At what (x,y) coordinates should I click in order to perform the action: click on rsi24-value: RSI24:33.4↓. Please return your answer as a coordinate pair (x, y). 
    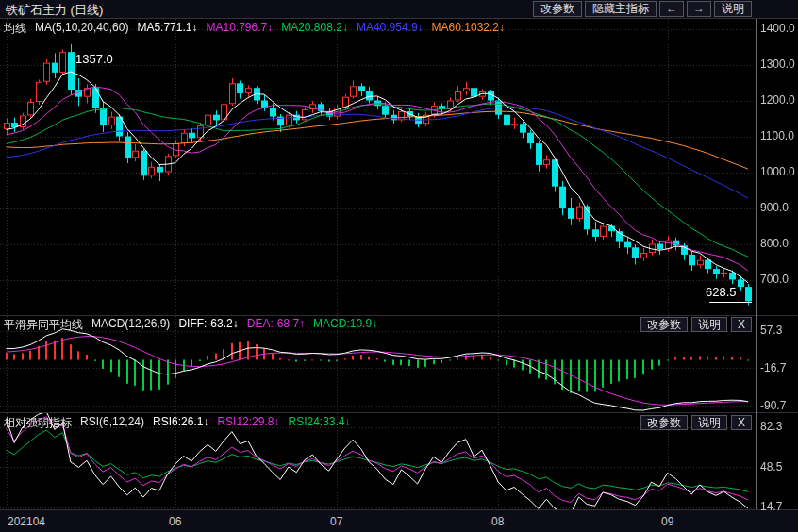
    Looking at the image, I should click on (319, 423).